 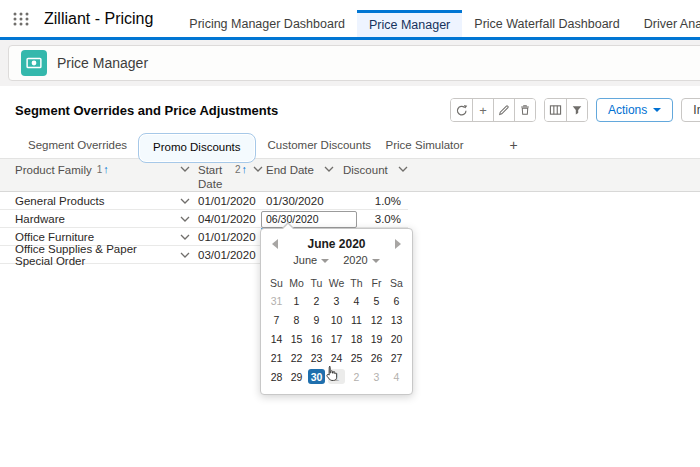 I want to click on global-nav-bar: Zilliant - Pricing Pricing Manager Dashb…, so click(x=350, y=20).